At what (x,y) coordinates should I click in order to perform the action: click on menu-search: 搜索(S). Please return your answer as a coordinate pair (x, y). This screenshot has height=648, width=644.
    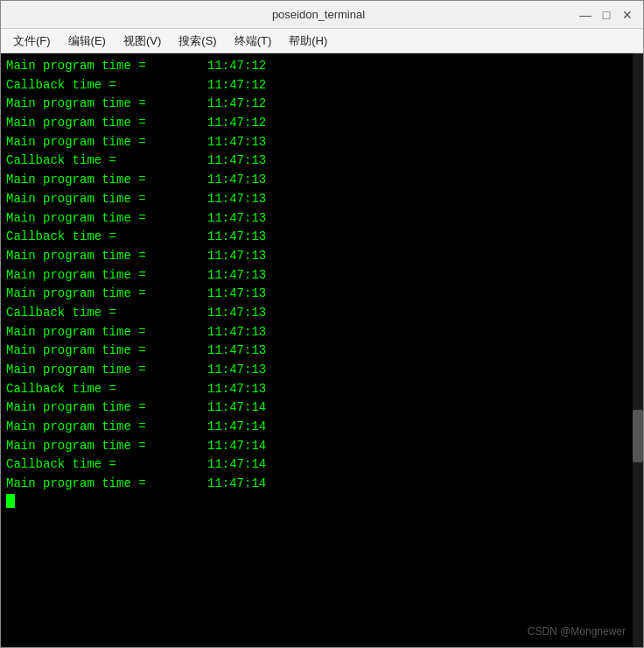
    Looking at the image, I should click on (198, 41).